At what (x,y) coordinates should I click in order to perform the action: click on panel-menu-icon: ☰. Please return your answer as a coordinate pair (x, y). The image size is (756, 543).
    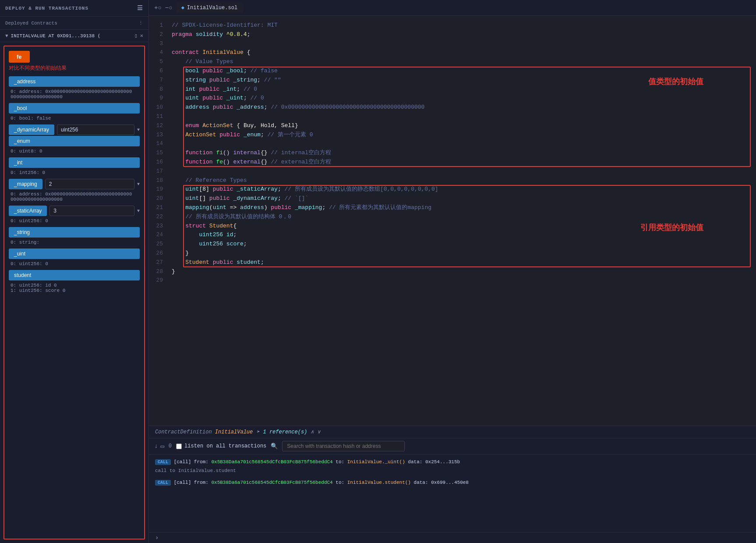
    Looking at the image, I should click on (140, 8).